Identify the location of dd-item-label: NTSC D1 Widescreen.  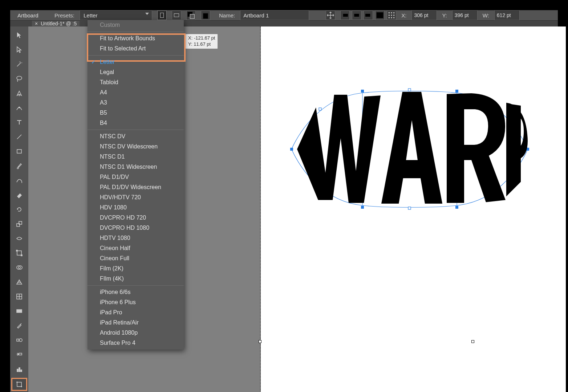
(129, 167).